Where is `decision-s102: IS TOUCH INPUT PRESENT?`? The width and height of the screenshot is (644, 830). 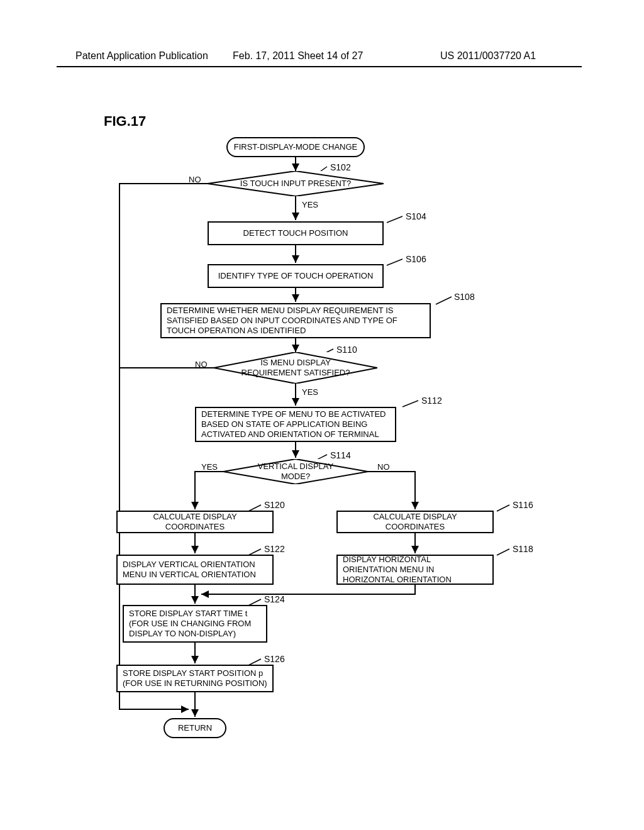
decision-s102: IS TOUCH INPUT PRESENT? is located at coordinates (296, 184).